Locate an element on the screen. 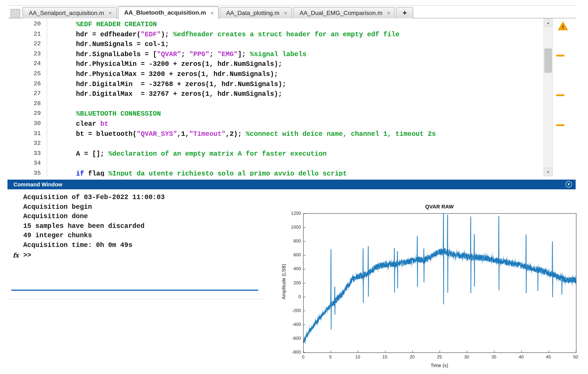 This screenshot has height=374, width=588. y-tick-label: 600 is located at coordinates (292, 255).